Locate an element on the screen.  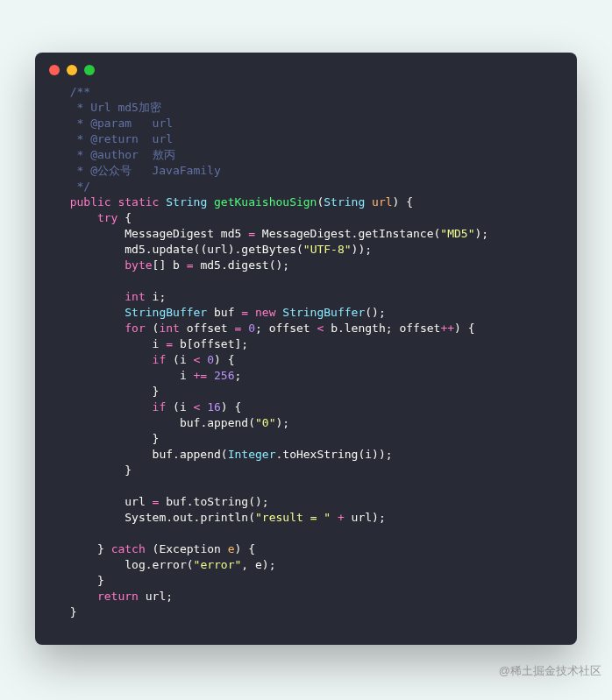
id-out: out is located at coordinates (182, 517).